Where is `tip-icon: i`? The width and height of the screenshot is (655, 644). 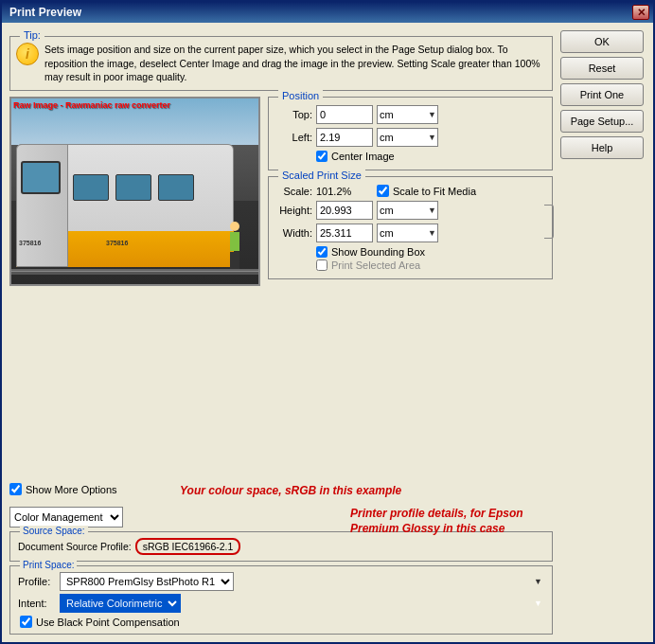
tip-icon: i is located at coordinates (27, 54).